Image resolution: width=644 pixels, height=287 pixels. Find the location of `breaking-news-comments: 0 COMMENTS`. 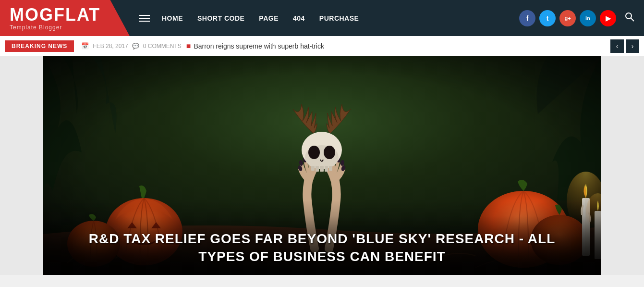

breaking-news-comments: 0 COMMENTS is located at coordinates (162, 46).